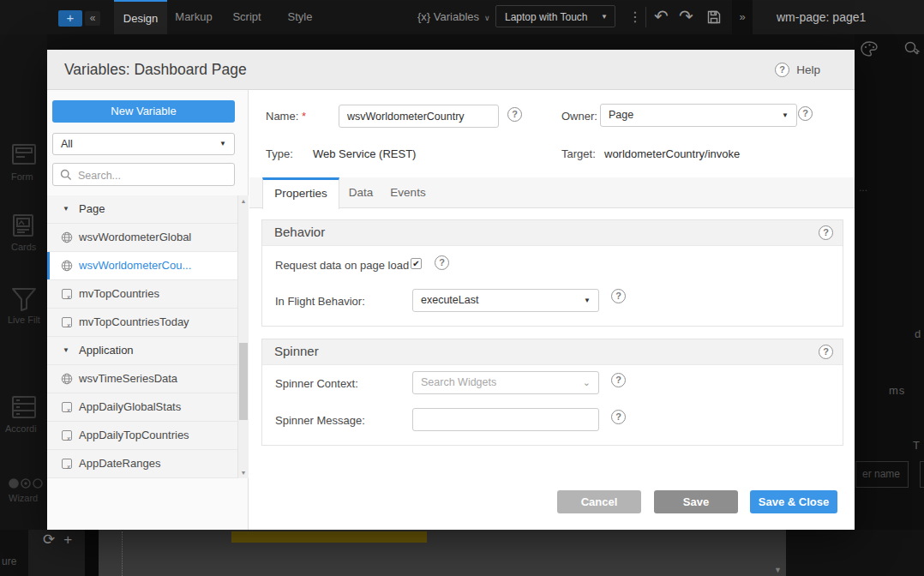 The width and height of the screenshot is (924, 576). I want to click on tree-item-AppDailyTopCountries: AppDailyTopCountries, so click(147, 435).